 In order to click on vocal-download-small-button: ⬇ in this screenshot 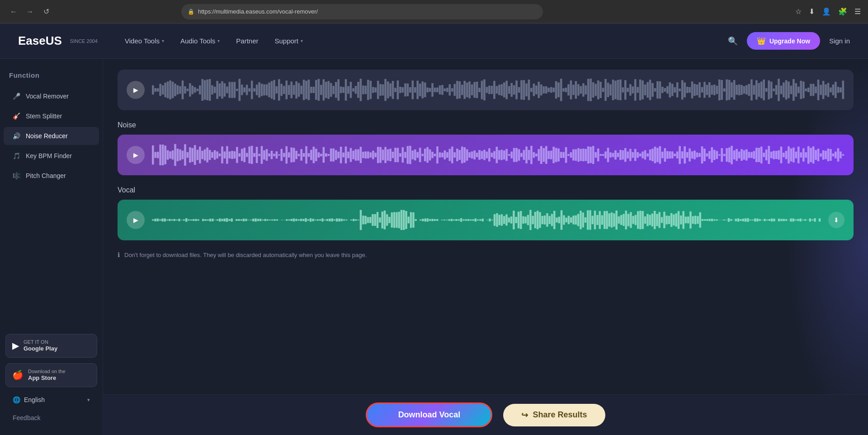, I will do `click(836, 220)`.